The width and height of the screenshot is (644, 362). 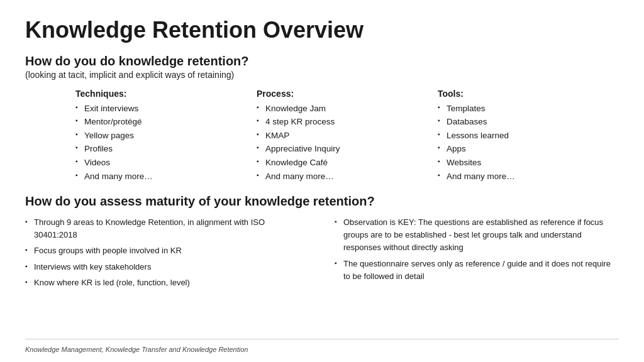 What do you see at coordinates (528, 122) in the screenshot?
I see `list-item: Databases` at bounding box center [528, 122].